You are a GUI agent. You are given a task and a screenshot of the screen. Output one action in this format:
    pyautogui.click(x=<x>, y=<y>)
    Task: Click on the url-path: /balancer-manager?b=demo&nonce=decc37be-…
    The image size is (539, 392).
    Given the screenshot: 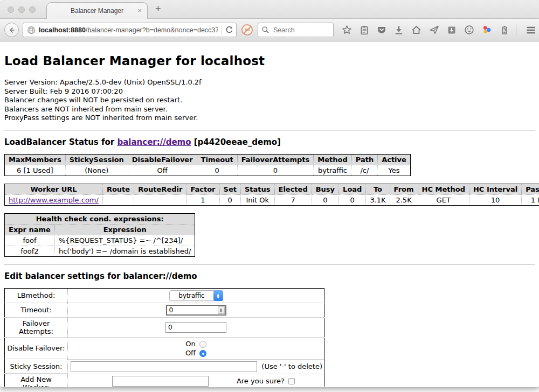 What is the action you would take?
    pyautogui.click(x=152, y=30)
    